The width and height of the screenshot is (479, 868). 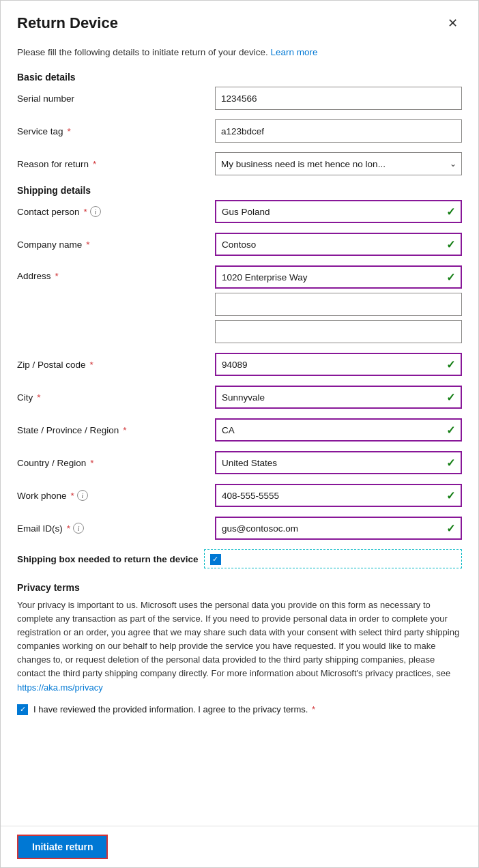 What do you see at coordinates (338, 244) in the screenshot?
I see `company-name-input` at bounding box center [338, 244].